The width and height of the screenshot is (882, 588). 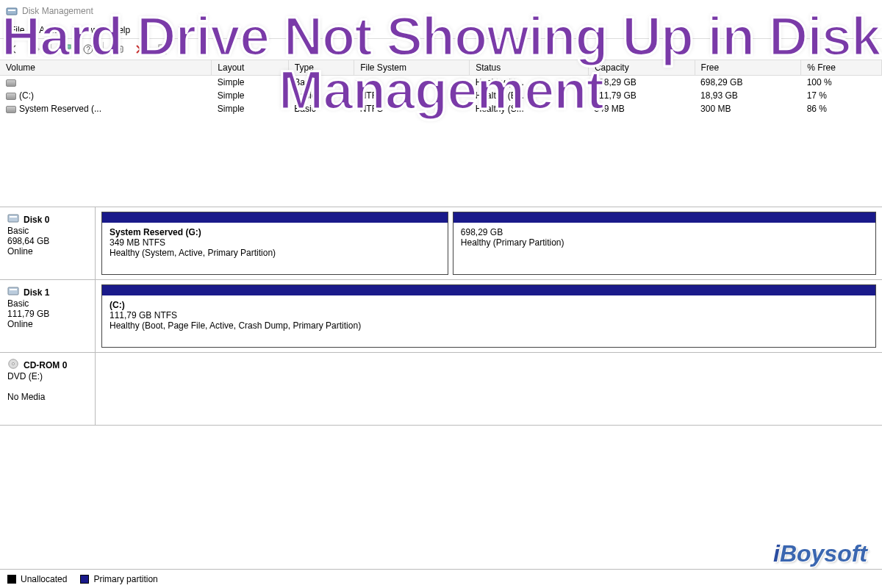 What do you see at coordinates (489, 316) in the screenshot?
I see `partition: (C:)111,79 GB NTFSHealthy (Boot, Page Fi…` at bounding box center [489, 316].